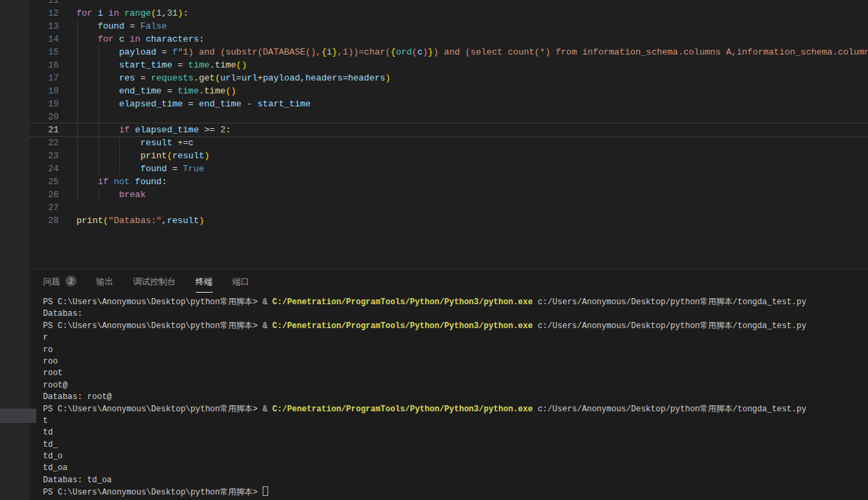 This screenshot has height=500, width=868. I want to click on tab-terminal: 终端, so click(205, 281).